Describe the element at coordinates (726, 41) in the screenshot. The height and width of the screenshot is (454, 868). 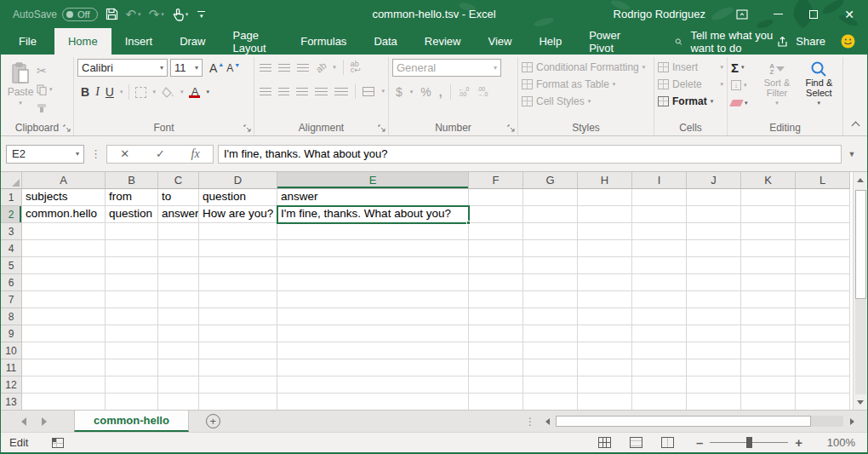
I see `tell-me-box: Tell me what you want to do` at that location.